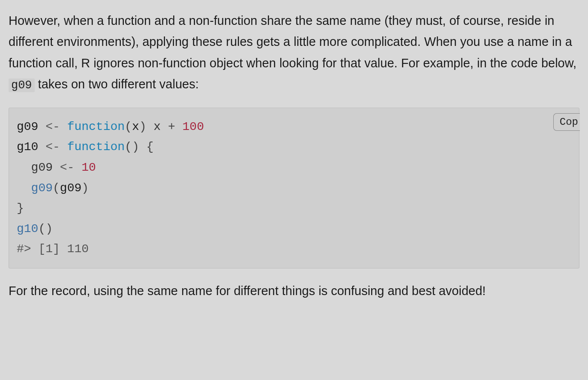 The width and height of the screenshot is (588, 380). I want to click on code-token-ident: g10, so click(27, 147).